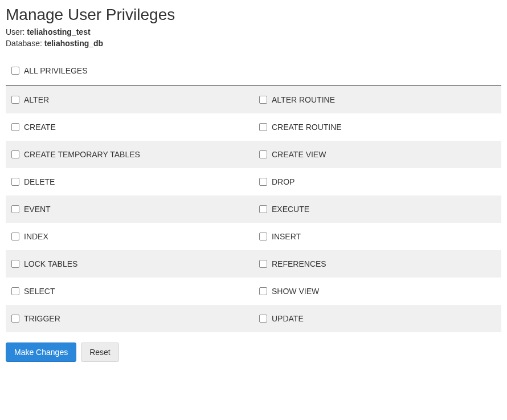 The height and width of the screenshot is (420, 507). What do you see at coordinates (25, 43) in the screenshot?
I see `database-label: Database:` at bounding box center [25, 43].